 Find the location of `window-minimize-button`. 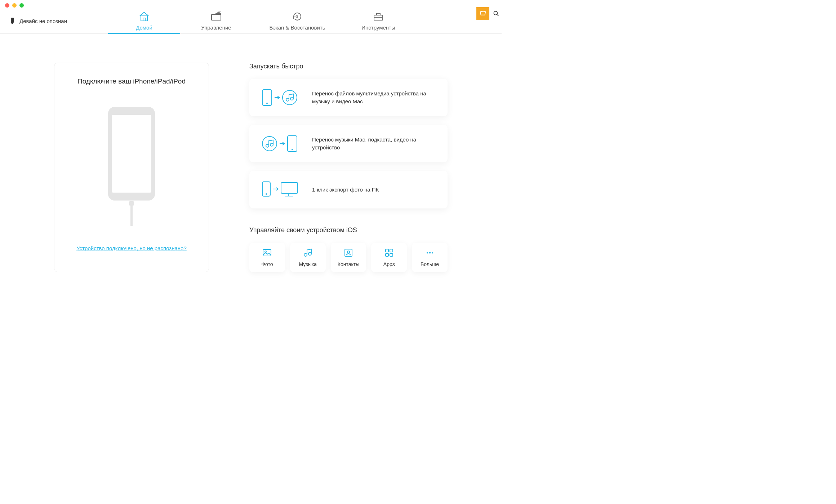

window-minimize-button is located at coordinates (14, 5).